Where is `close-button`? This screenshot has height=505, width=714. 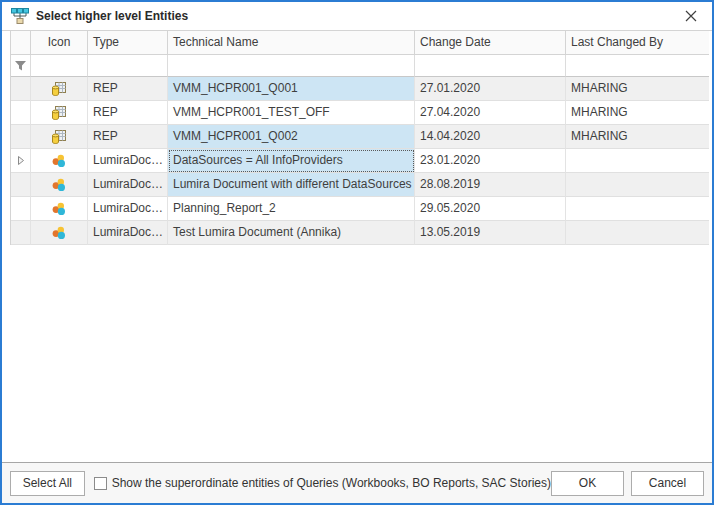
close-button is located at coordinates (691, 16).